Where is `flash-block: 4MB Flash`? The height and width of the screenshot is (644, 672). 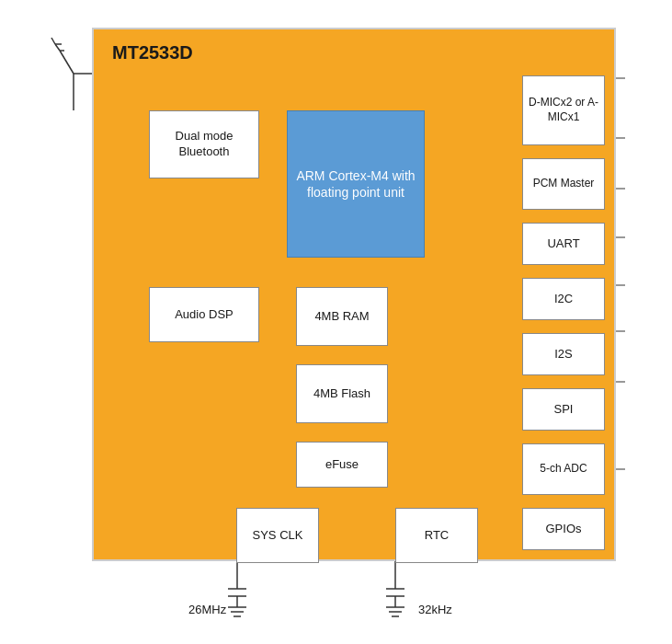
flash-block: 4MB Flash is located at coordinates (342, 394).